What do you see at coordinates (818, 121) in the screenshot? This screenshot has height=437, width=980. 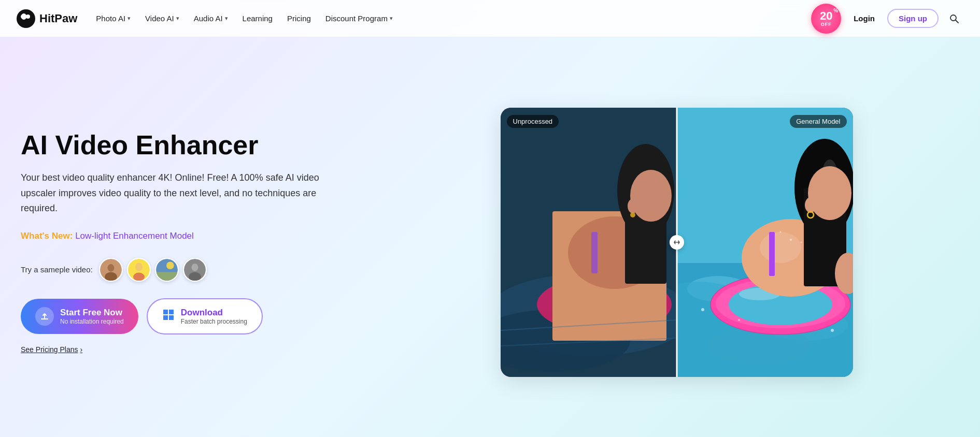 I see `comparison-label-right: General Model` at bounding box center [818, 121].